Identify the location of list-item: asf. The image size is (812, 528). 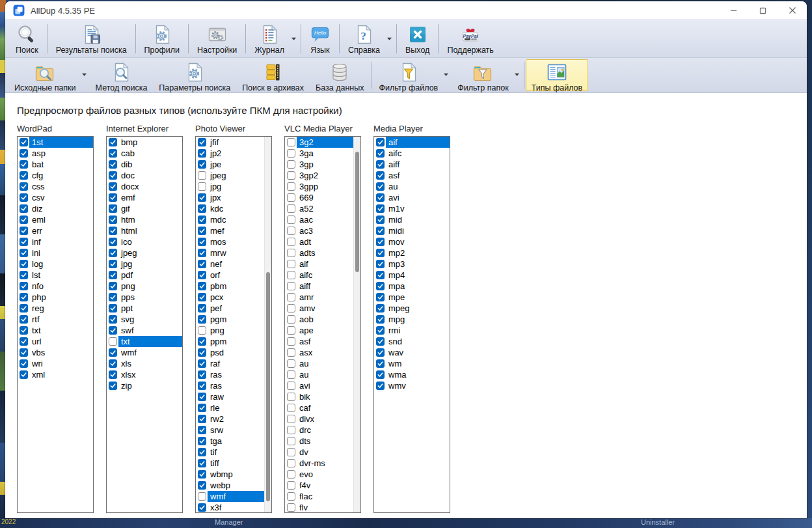
(323, 341).